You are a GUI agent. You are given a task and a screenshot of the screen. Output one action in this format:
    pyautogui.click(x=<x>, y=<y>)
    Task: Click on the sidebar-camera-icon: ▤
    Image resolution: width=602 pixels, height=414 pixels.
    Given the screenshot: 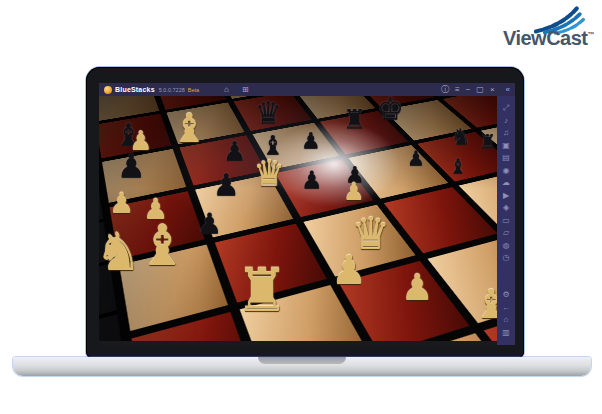 What is the action you would take?
    pyautogui.click(x=506, y=158)
    